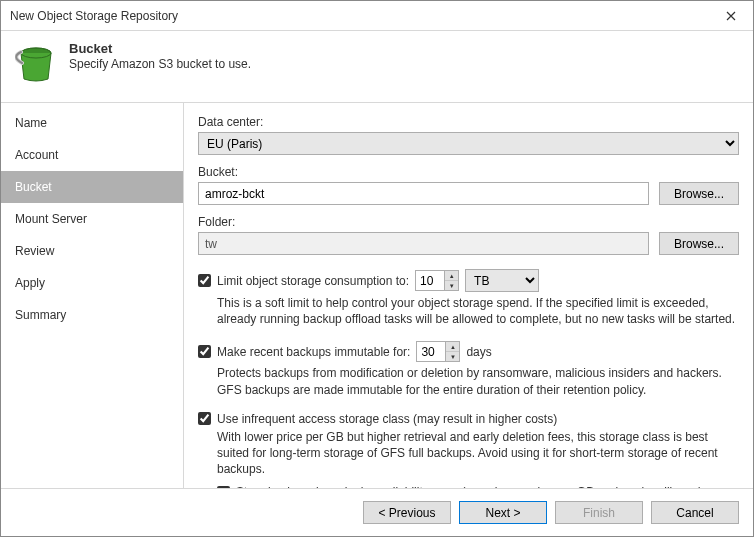 The height and width of the screenshot is (537, 754). What do you see at coordinates (407, 512) in the screenshot?
I see `previous-button: < Previous` at bounding box center [407, 512].